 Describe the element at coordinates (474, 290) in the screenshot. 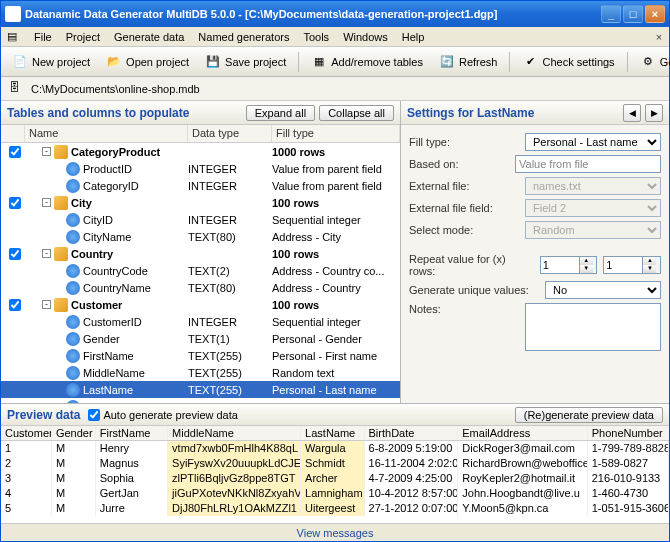

I see `unique-label: Generate unique values:` at that location.